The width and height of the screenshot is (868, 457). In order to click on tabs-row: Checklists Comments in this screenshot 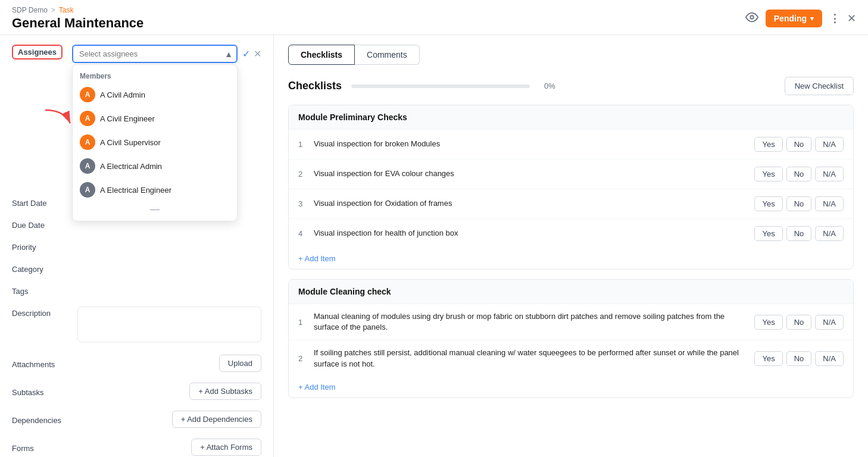, I will do `click(571, 55)`.